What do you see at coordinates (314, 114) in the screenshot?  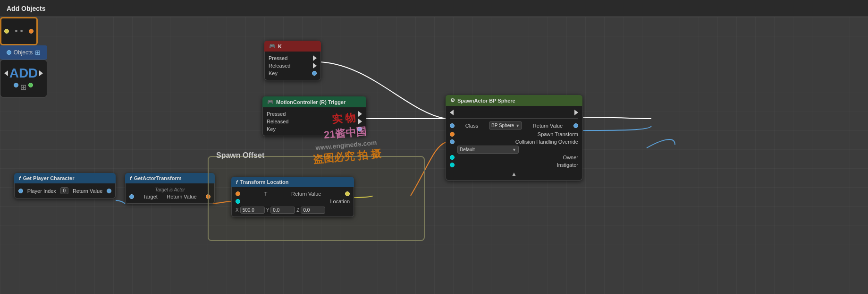 I see `motion-pressed-row: Pressed` at bounding box center [314, 114].